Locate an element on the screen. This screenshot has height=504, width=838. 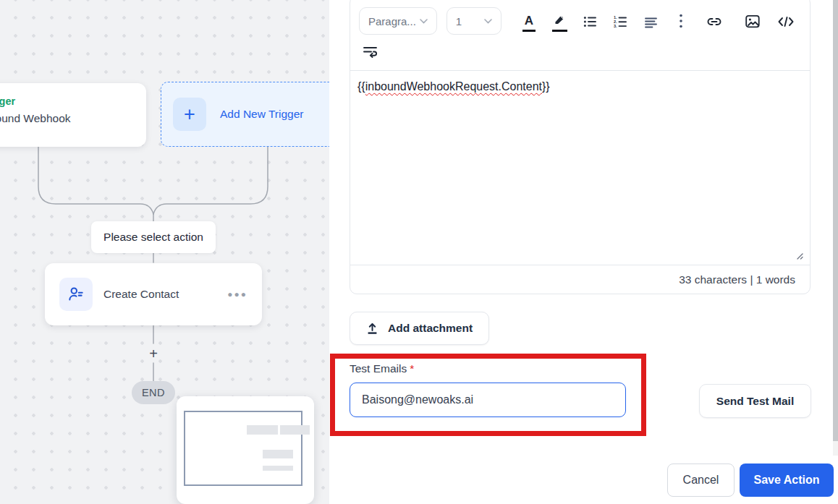
resize-handle-icon is located at coordinates (799, 255).